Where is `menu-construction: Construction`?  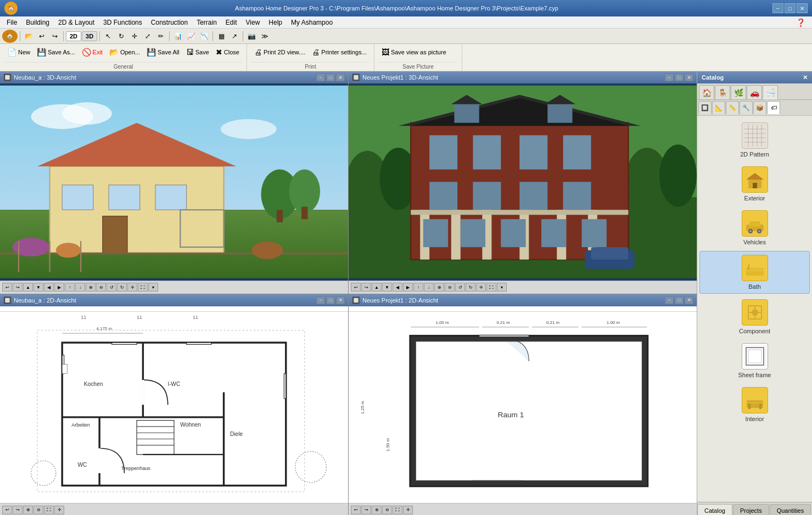 menu-construction: Construction is located at coordinates (169, 23).